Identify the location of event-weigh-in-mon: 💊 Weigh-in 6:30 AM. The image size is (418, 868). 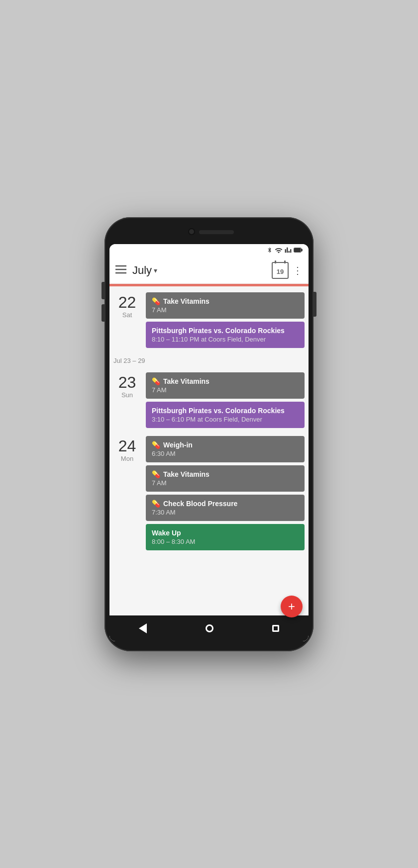
(225, 449).